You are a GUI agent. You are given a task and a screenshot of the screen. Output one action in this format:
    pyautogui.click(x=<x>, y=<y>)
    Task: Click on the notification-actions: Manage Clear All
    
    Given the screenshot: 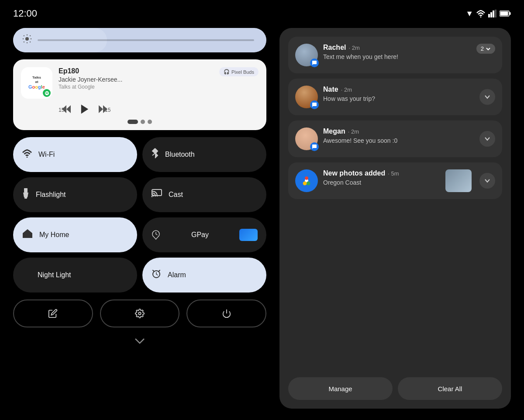 What is the action you would take?
    pyautogui.click(x=395, y=389)
    